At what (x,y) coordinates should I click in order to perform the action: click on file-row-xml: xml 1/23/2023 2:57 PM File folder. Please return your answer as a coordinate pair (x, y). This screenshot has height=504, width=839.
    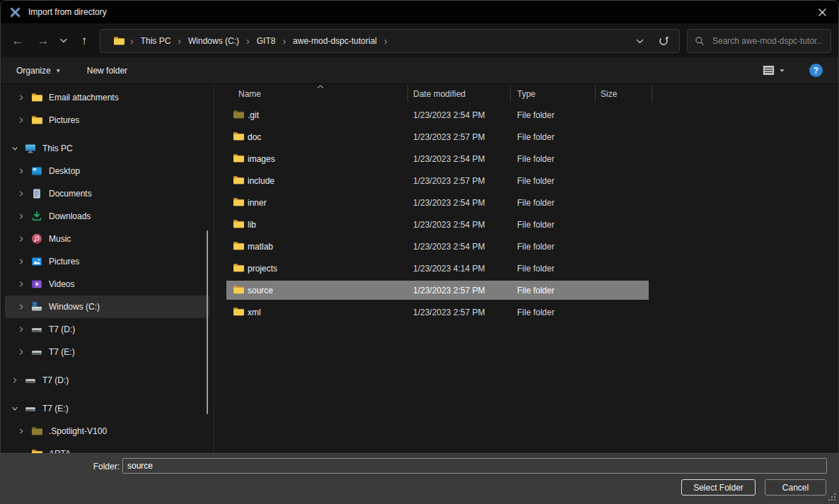
    Looking at the image, I should click on (526, 312).